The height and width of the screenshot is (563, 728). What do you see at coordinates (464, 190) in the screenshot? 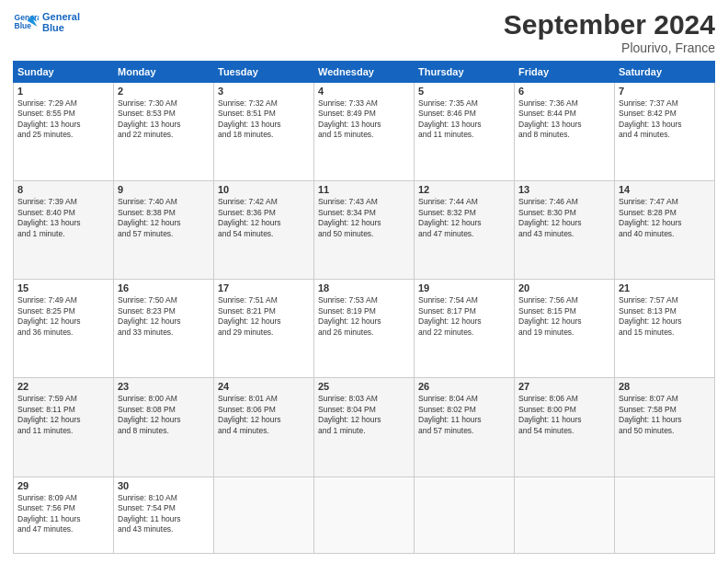
I see `day-number: 12` at bounding box center [464, 190].